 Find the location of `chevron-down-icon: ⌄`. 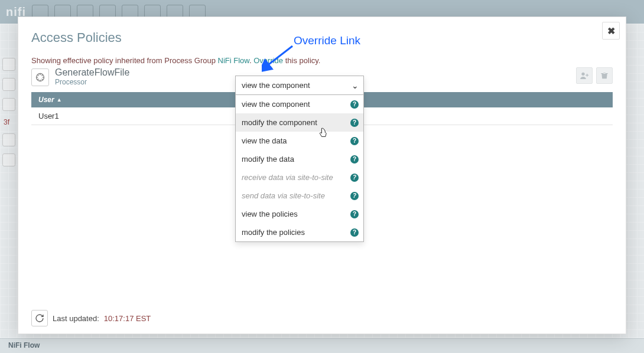

chevron-down-icon: ⌄ is located at coordinates (355, 86).